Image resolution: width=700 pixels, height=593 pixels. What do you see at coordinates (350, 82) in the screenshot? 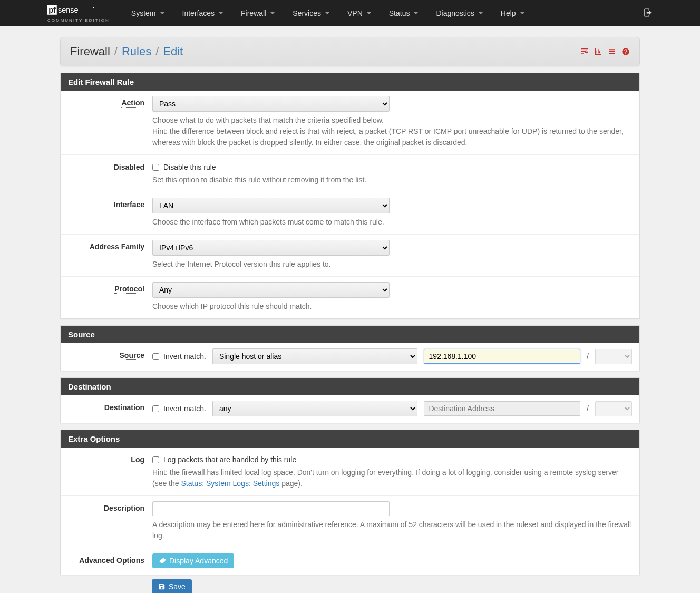
I see `panel-heading: Edit Firewall Rule` at bounding box center [350, 82].